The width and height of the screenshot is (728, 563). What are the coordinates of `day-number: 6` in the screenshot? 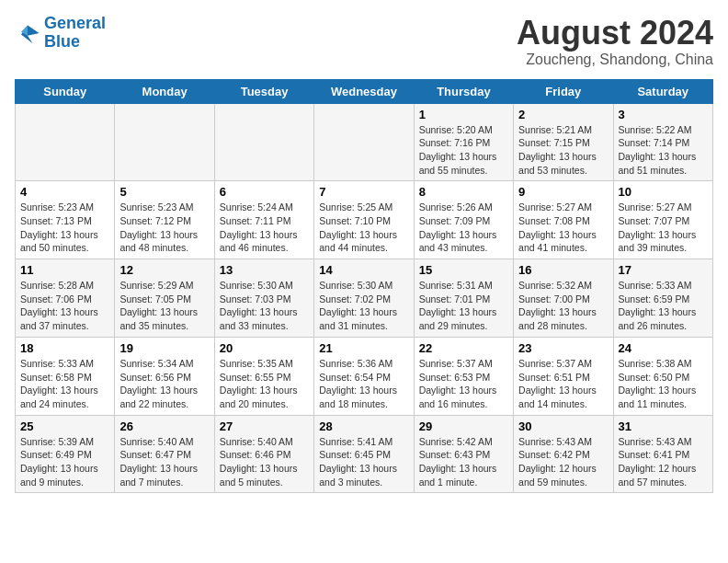 It's located at (265, 191).